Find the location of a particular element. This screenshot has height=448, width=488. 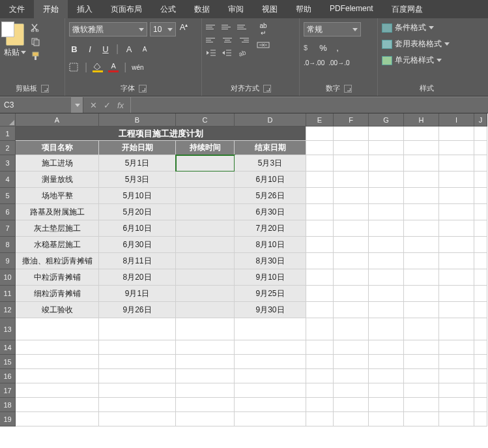

row-header-8: 8 is located at coordinates (8, 245).